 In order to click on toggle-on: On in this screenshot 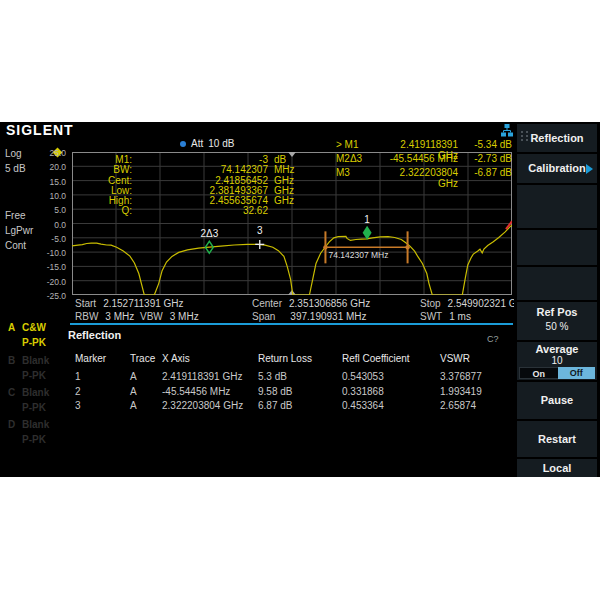, I will do `click(538, 373)`.